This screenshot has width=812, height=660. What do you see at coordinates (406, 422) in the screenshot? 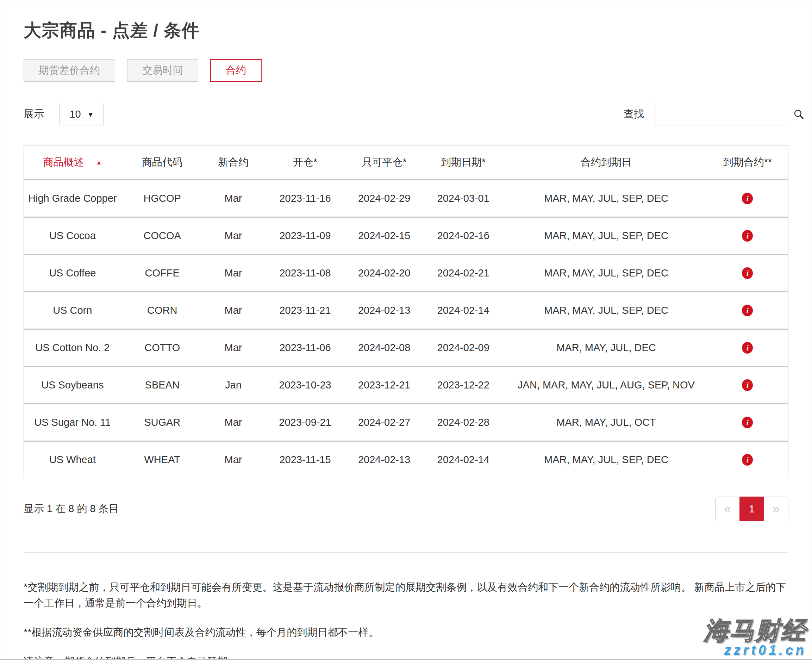
I see `table-row: US Sugar No. 11 SUGAR Mar 2023-09-21 202…` at bounding box center [406, 422].